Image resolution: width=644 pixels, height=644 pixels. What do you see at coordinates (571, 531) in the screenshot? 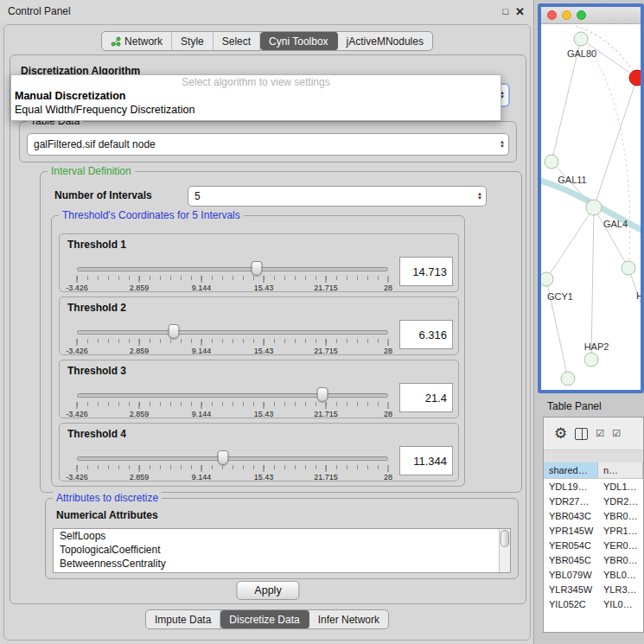
I see `cell-shared-name: YPR145W` at bounding box center [571, 531].